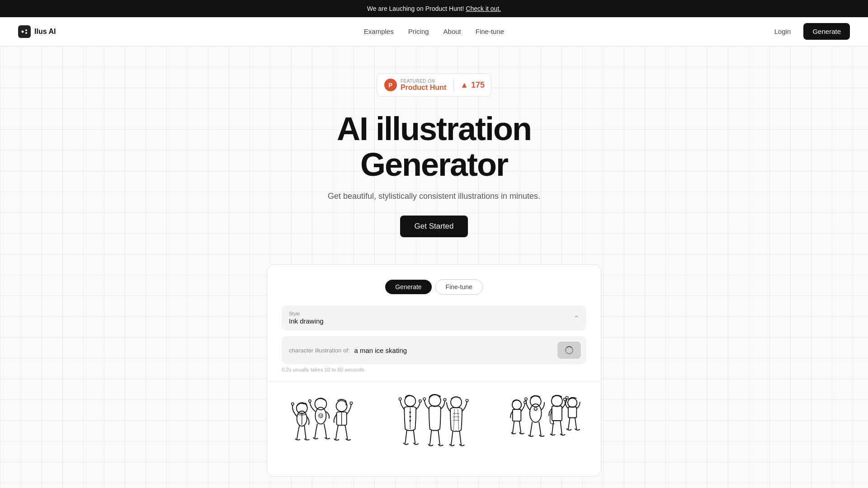  I want to click on tab-generate: Generate, so click(408, 287).